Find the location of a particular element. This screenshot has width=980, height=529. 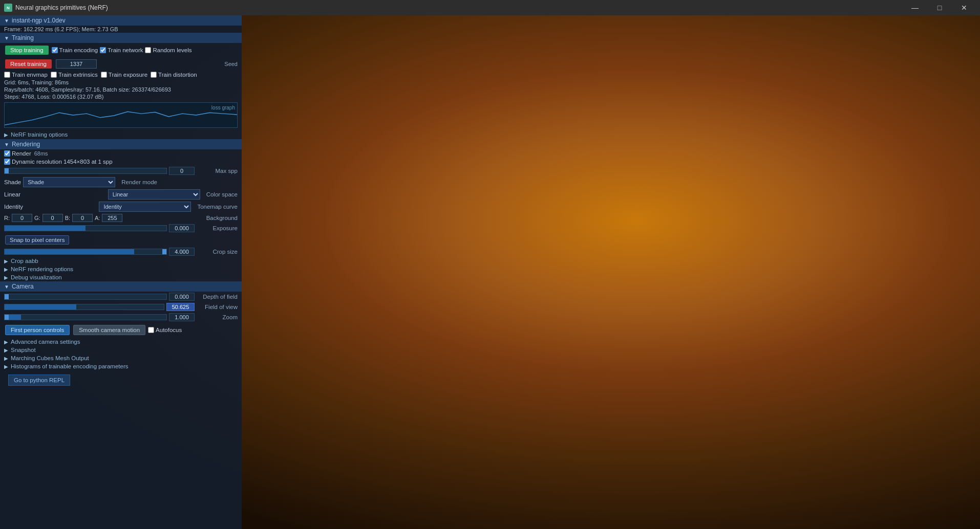

train-encoding-check: Train encoding is located at coordinates (75, 50).